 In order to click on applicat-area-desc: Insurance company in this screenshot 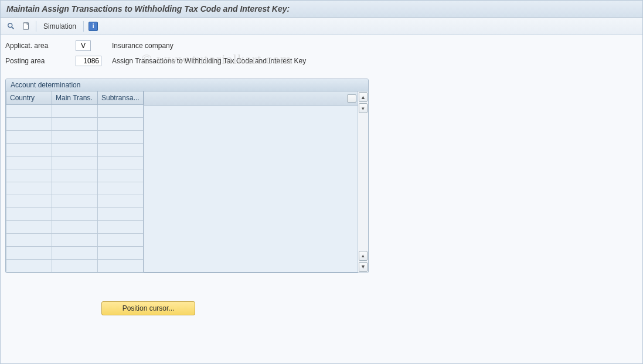, I will do `click(143, 46)`.